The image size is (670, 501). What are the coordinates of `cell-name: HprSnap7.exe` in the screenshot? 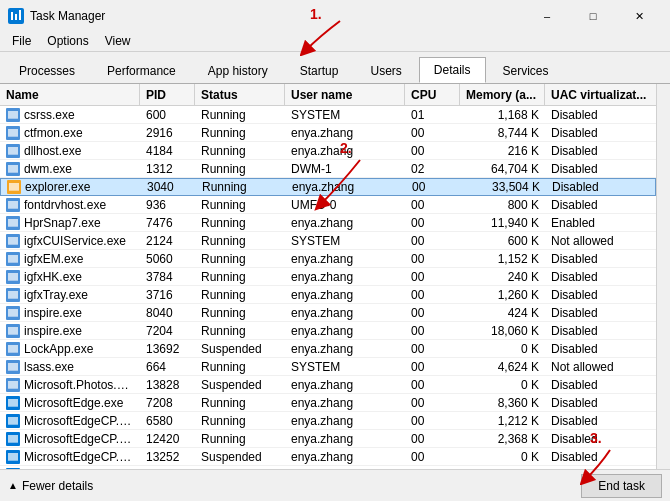 It's located at (70, 222).